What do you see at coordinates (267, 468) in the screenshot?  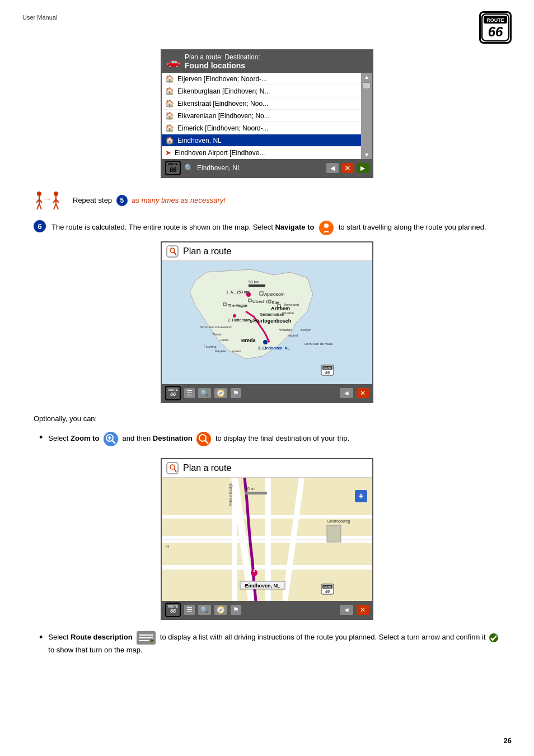 I see `map2-title-bar: Plan a route` at bounding box center [267, 468].